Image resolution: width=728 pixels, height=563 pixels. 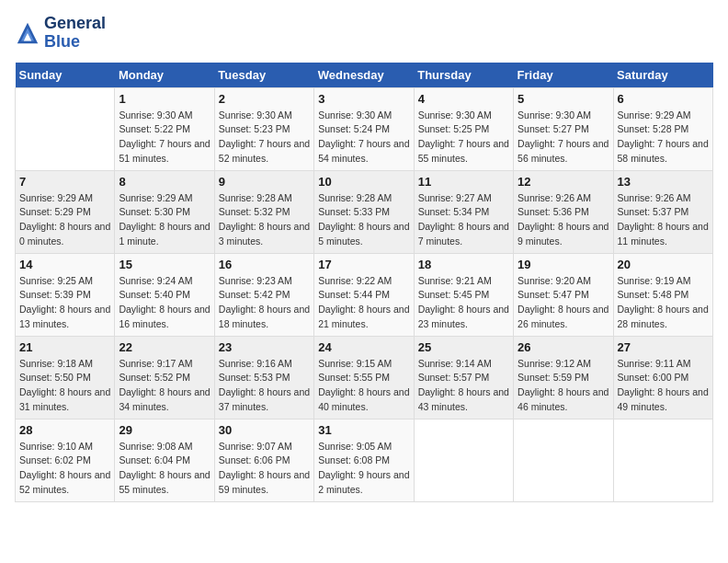 I want to click on weekday-header: Thursday, so click(x=463, y=75).